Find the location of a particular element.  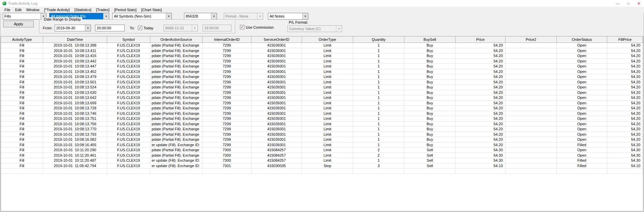

table-row: Fill2019-10-01 10:08:13.524F.US.CLEX19pd… is located at coordinates (322, 87).